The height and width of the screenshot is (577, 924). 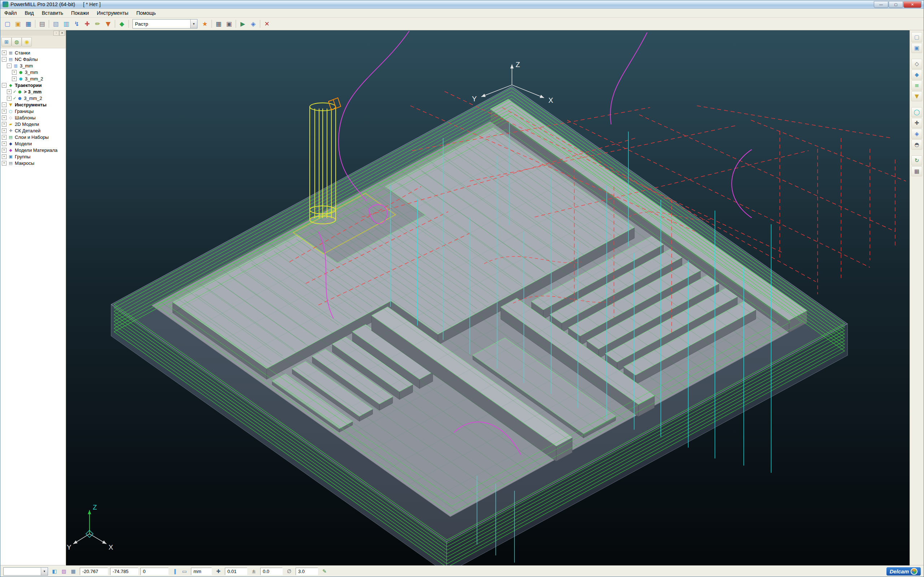 I want to click on menu-item-display: Покажи, so click(x=80, y=13).